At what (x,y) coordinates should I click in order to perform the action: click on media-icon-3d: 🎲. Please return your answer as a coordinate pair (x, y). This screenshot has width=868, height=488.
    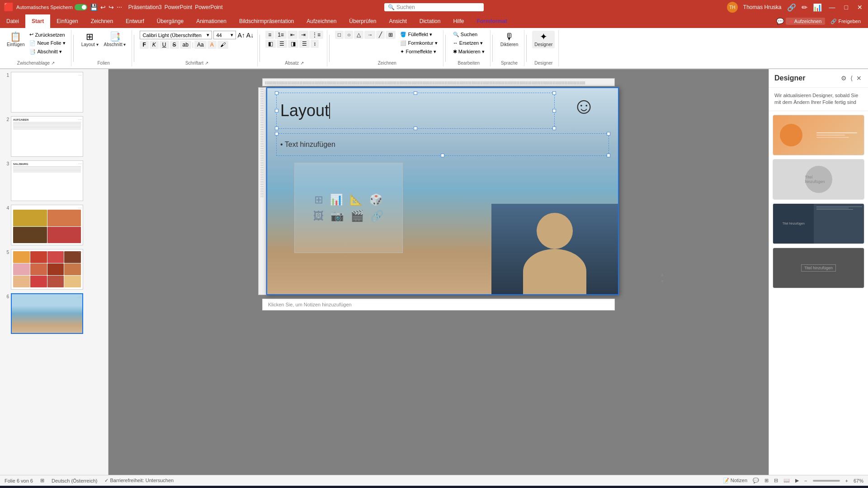
    Looking at the image, I should click on (376, 200).